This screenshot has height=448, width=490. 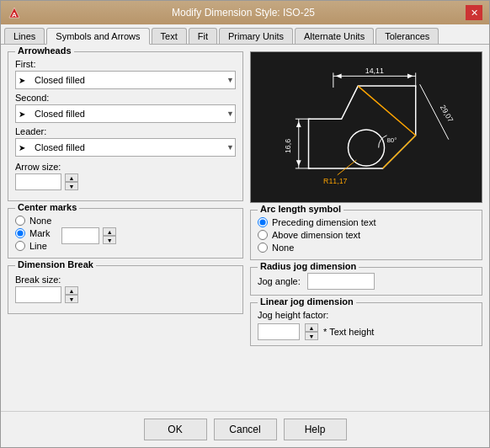 What do you see at coordinates (366, 281) in the screenshot?
I see `radius-jog-group: Radius jog dimension Jog angle: 45` at bounding box center [366, 281].